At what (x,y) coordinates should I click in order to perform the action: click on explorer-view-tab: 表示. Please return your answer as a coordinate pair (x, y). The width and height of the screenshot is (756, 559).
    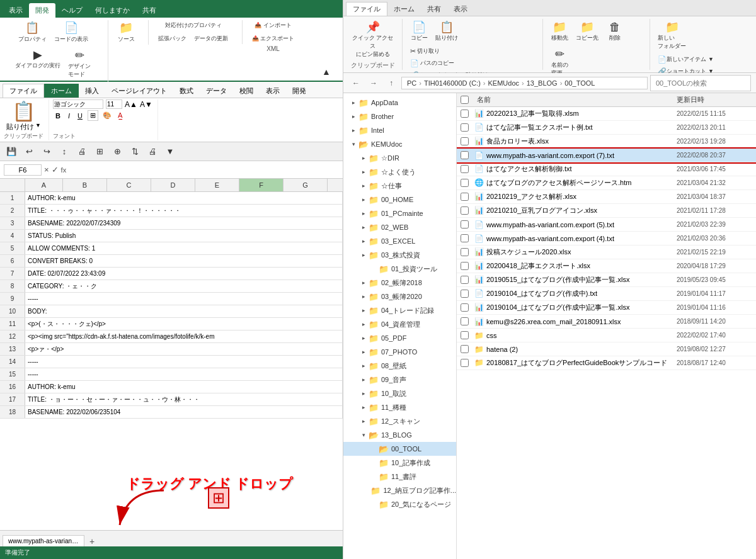
    Looking at the image, I should click on (461, 9).